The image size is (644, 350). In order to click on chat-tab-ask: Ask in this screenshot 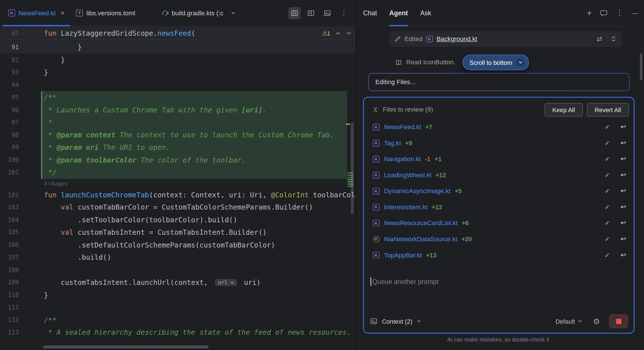, I will do `click(426, 13)`.